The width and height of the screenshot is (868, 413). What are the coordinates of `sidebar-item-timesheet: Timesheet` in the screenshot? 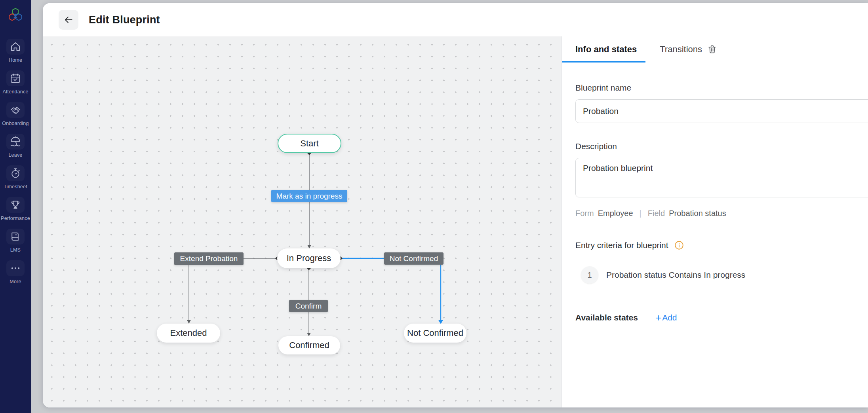 It's located at (15, 177).